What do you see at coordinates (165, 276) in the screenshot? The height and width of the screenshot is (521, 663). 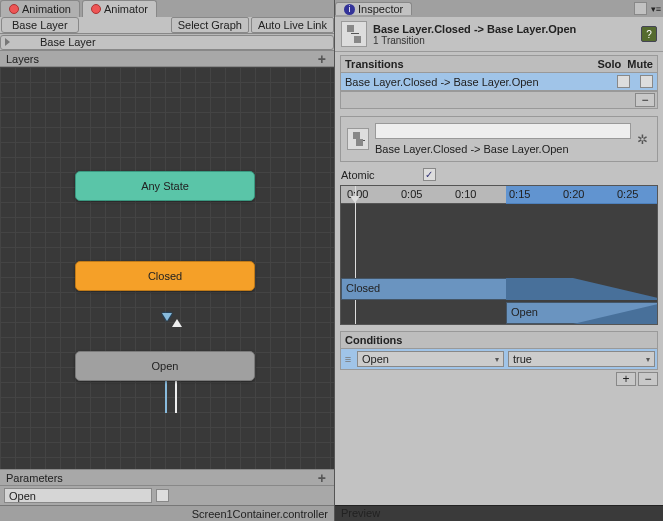 I see `node-closed: Closed` at bounding box center [165, 276].